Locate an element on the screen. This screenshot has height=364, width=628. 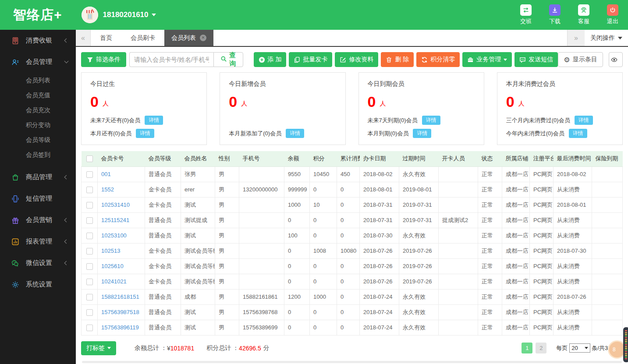
column-header-11: 状态 is located at coordinates (490, 159).